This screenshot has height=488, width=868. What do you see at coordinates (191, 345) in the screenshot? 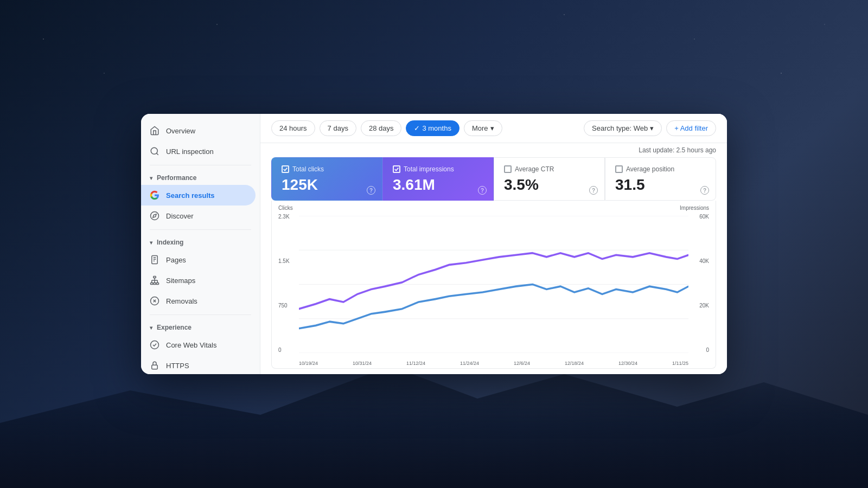
I see `sidebar-cwv-label: Core Web Vitals` at bounding box center [191, 345].